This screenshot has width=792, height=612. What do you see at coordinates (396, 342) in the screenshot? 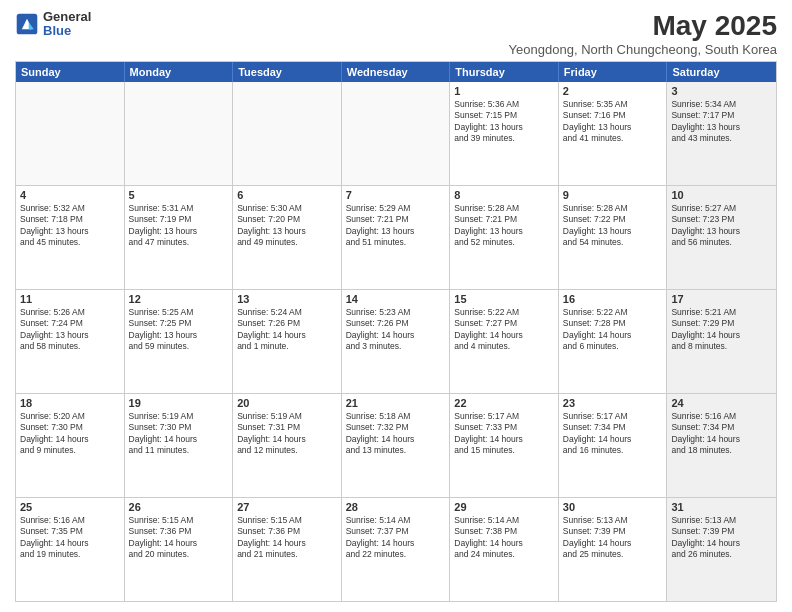
I see `cal-day-14: 14Sunrise: 5:23 AM Sunset: 7:26 PM Dayli…` at bounding box center [396, 342].